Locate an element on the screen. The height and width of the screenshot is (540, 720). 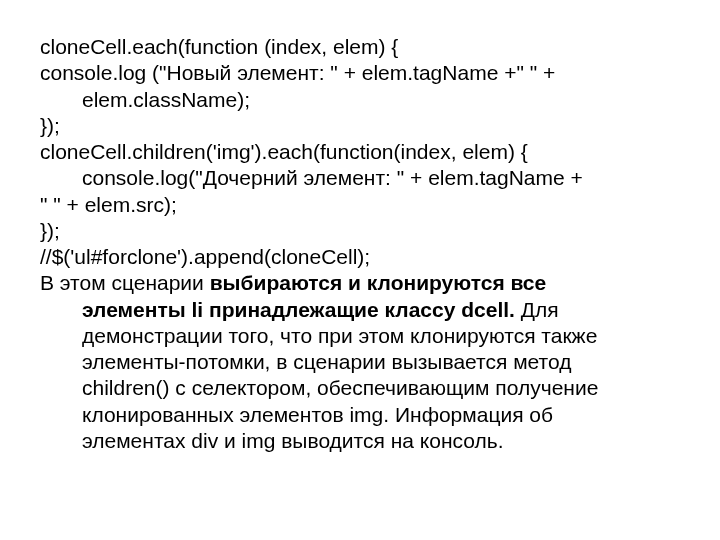
code-line-6: }); is located at coordinates (360, 231).